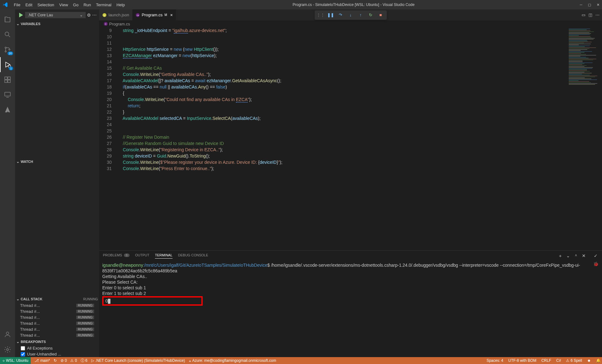  What do you see at coordinates (8, 35) in the screenshot?
I see `search-icon` at bounding box center [8, 35].